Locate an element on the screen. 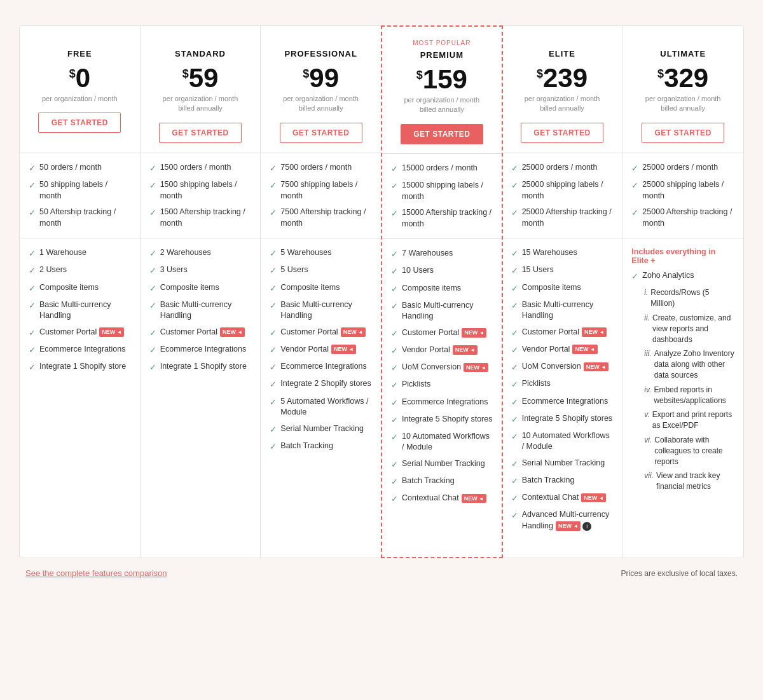 This screenshot has width=763, height=700. usage-text: 15000 shipping labels / month is located at coordinates (448, 191).